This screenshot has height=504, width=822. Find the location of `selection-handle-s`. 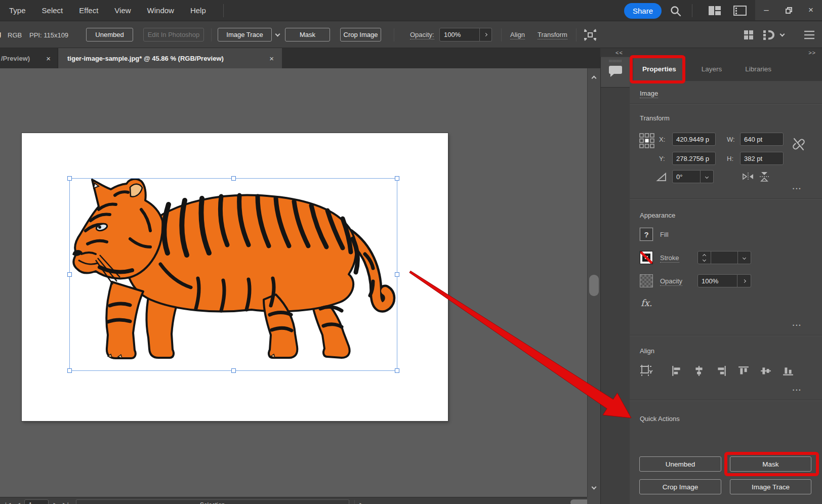

selection-handle-s is located at coordinates (234, 370).